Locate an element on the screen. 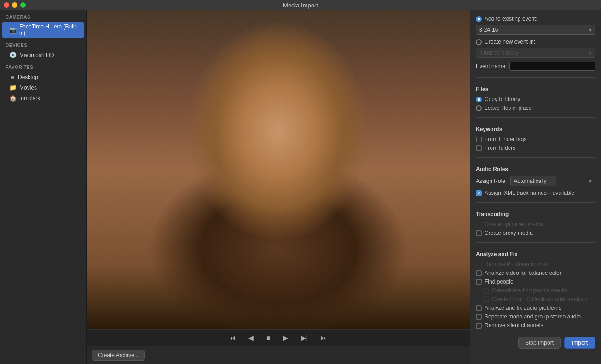 This screenshot has height=364, width=601. sidebar-empty-space is located at coordinates (43, 233).